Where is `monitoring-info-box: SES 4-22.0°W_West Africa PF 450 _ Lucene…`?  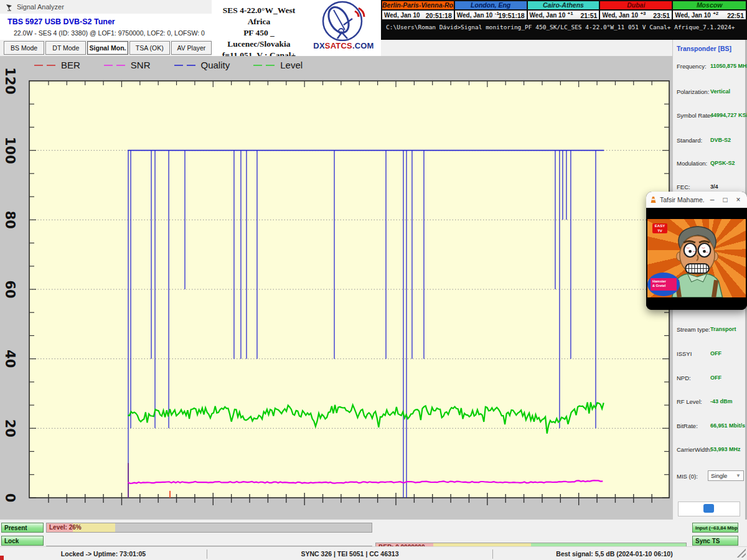
monitoring-info-box: SES 4-22.0°W_West Africa PF 450 _ Lucene… is located at coordinates (259, 28).